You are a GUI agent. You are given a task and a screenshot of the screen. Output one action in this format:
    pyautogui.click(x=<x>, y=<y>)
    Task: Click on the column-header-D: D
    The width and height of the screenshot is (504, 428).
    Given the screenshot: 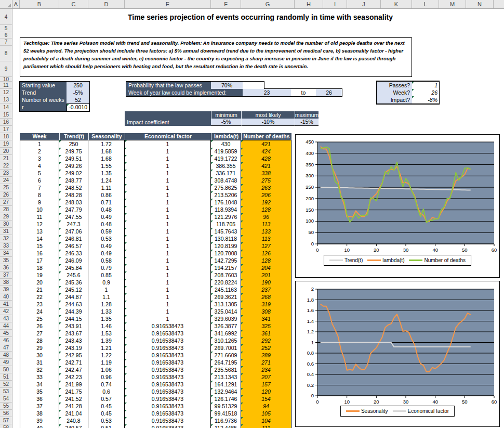 What is the action you would take?
    pyautogui.click(x=107, y=4)
    